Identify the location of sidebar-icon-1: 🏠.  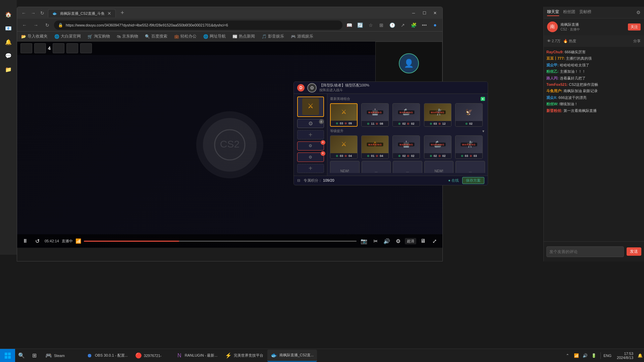
(8, 14).